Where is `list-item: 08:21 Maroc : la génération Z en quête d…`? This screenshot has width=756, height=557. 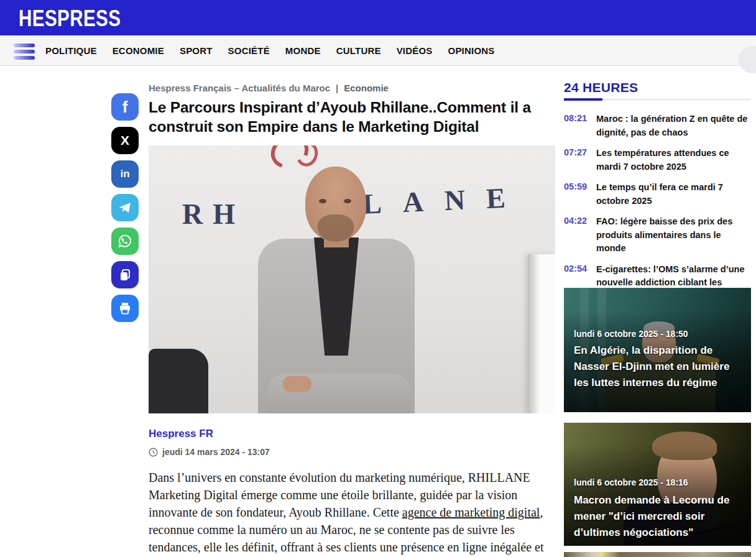 list-item: 08:21 Maroc : la génération Z en quête d… is located at coordinates (658, 126).